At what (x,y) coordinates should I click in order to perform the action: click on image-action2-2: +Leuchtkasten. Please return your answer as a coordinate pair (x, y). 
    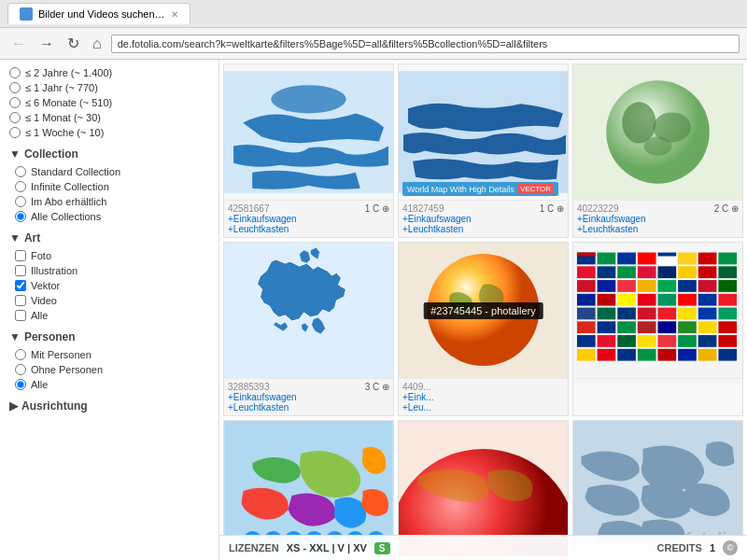
    Looking at the image, I should click on (607, 230).